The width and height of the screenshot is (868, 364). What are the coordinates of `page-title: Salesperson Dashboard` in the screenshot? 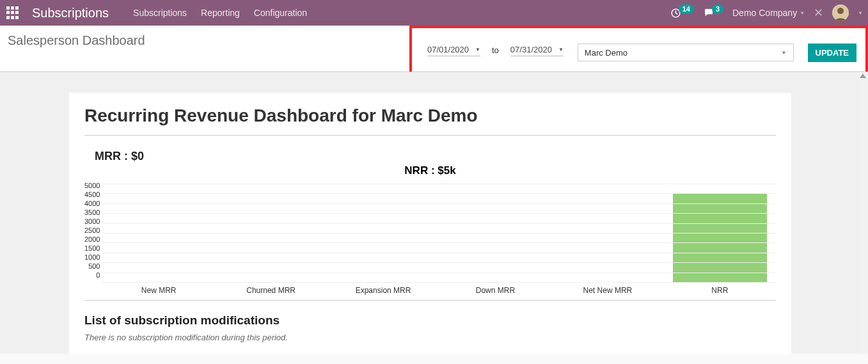 It's located at (77, 41).